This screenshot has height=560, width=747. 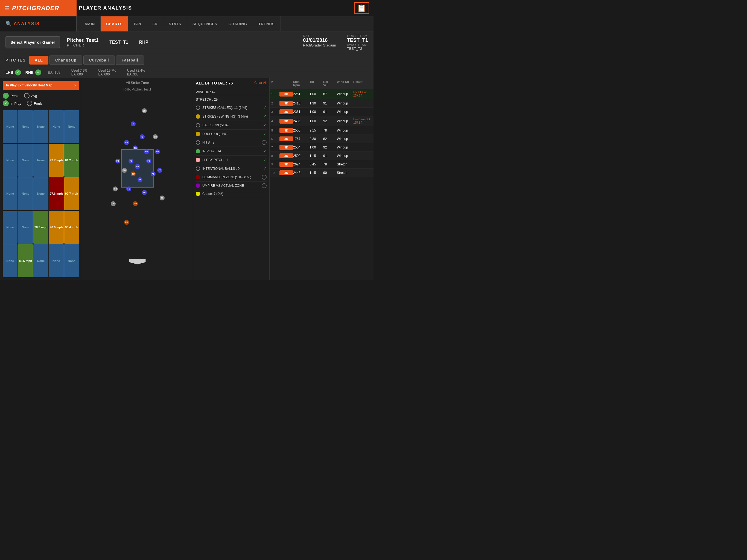 What do you see at coordinates (321, 179) in the screenshot?
I see `table-panel: # SpinRpm Tilt RelVel Wind Str Result 1 …` at bounding box center [321, 179].